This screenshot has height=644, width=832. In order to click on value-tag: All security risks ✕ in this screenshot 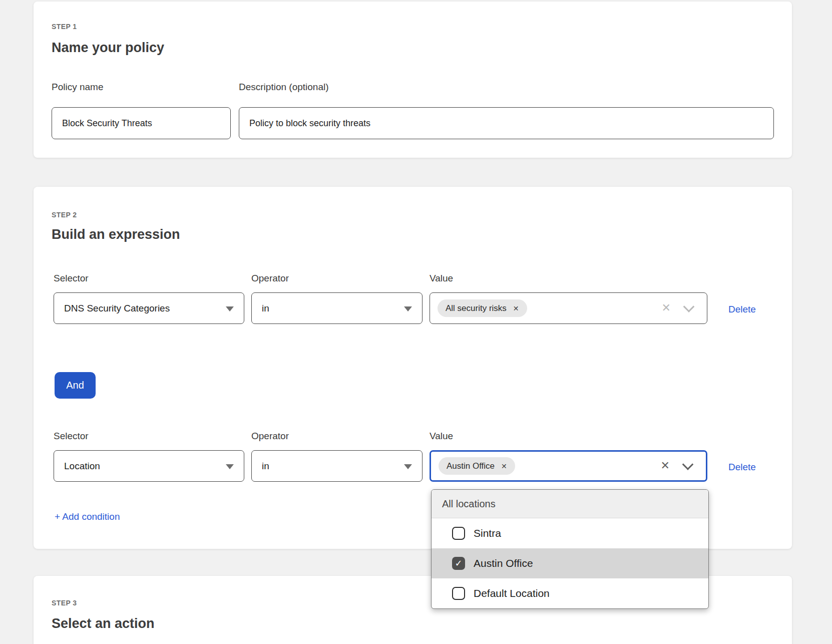, I will do `click(483, 308)`.